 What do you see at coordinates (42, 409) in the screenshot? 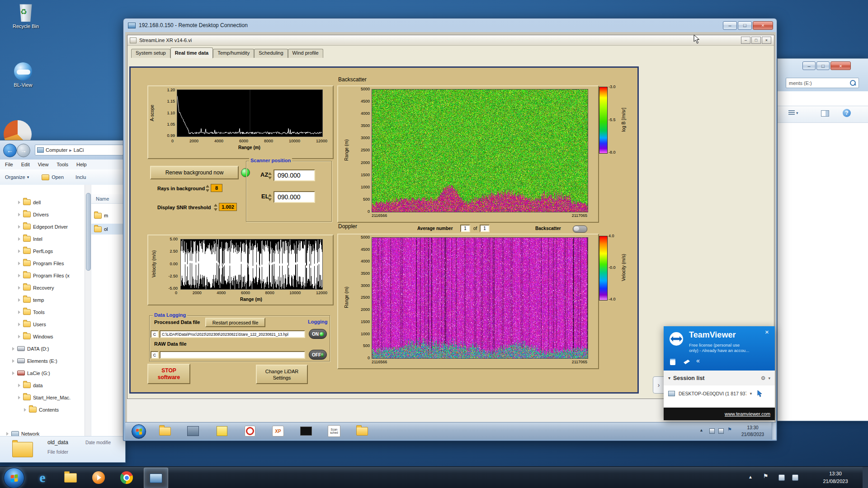
I see `tree-item: Contents` at bounding box center [42, 409].